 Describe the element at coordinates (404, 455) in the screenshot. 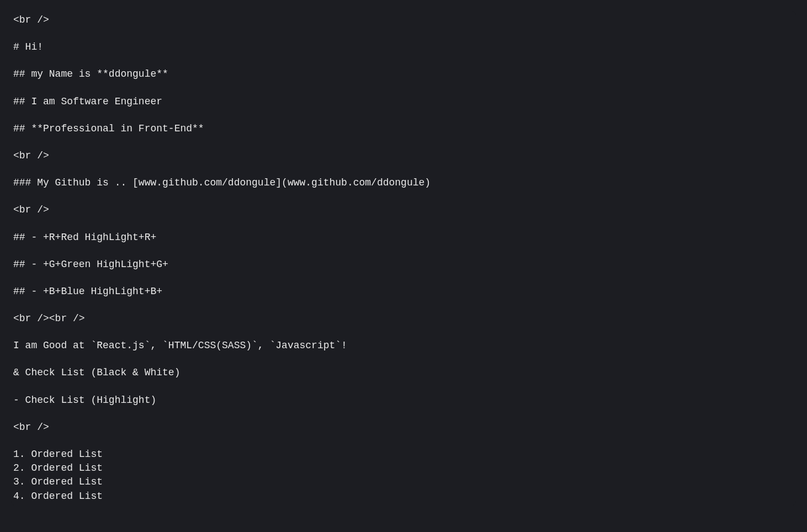

I see `code-line: 1. Ordered List` at that location.